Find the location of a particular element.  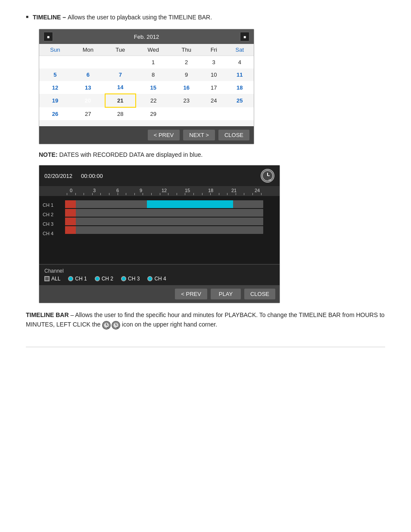

calendar-prev-nav: ■ is located at coordinates (48, 37).